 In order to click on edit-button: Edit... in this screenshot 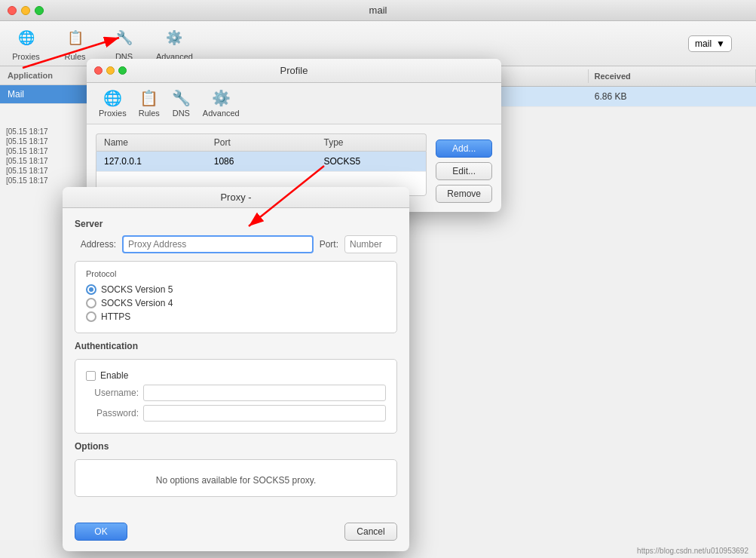, I will do `click(464, 171)`.